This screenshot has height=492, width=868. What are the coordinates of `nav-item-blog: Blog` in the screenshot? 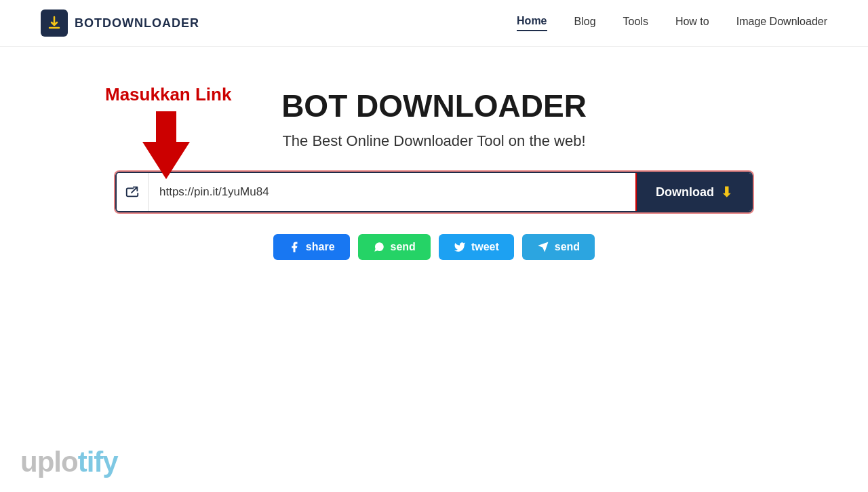 It's located at (585, 23).